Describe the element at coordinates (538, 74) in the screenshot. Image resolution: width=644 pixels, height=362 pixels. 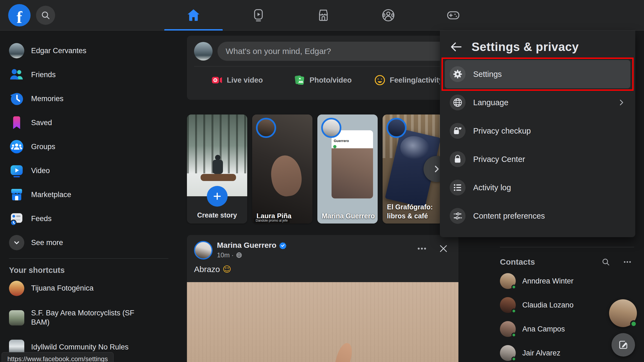
I see `annotation-highlight-box` at that location.